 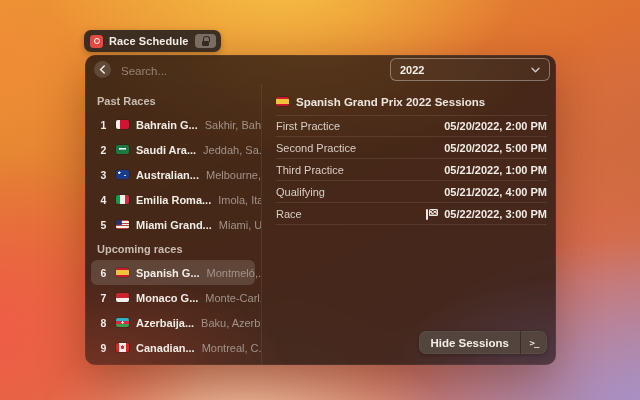 What do you see at coordinates (173, 298) in the screenshot?
I see `race-row: 7Monaco G...Monte-Carl...` at bounding box center [173, 298].